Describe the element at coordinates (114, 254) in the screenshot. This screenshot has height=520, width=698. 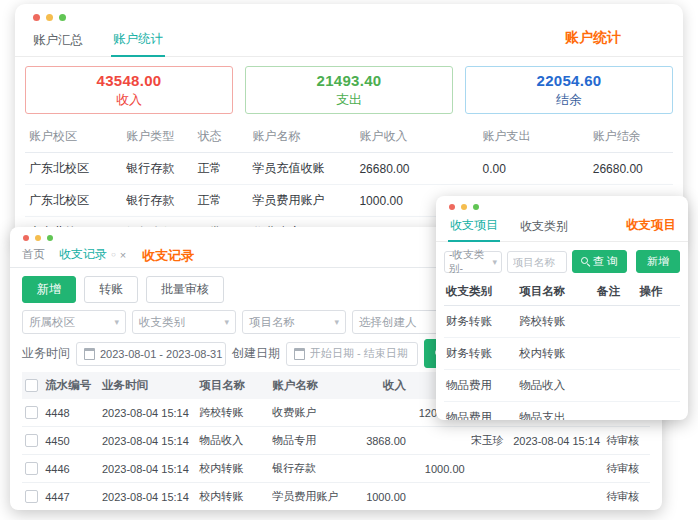
I see `circle-icon: ○` at that location.